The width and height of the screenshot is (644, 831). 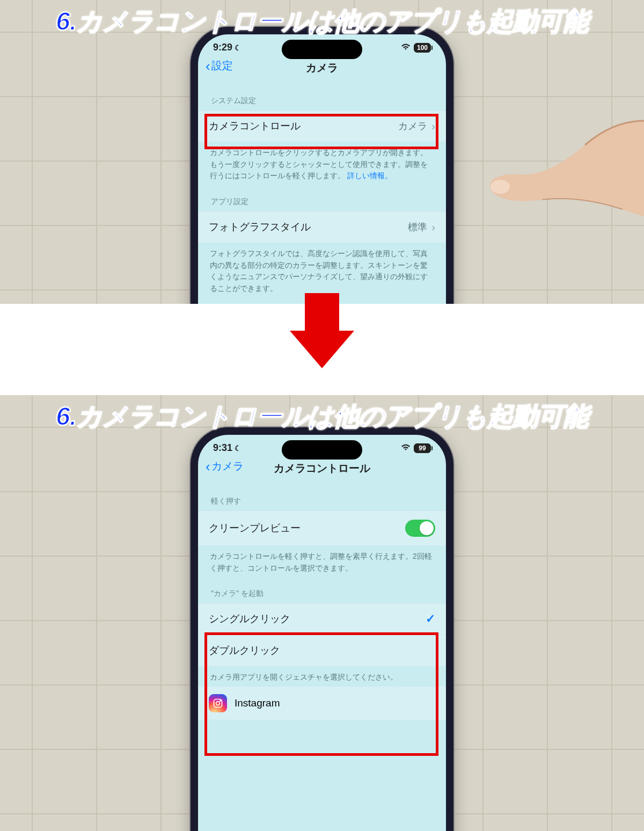 I want to click on group-header-light-press: 軽く押す, so click(x=322, y=498).